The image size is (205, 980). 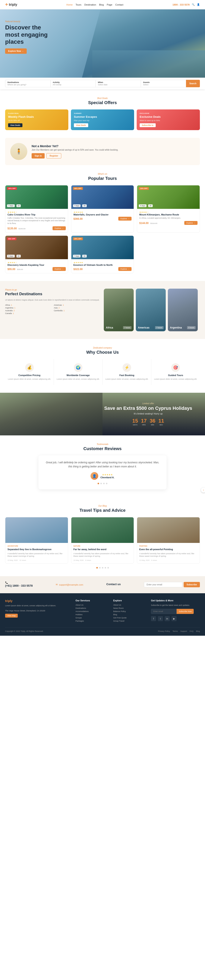 I want to click on tour-footer-4: $322.00 Explore →, so click(x=103, y=269).